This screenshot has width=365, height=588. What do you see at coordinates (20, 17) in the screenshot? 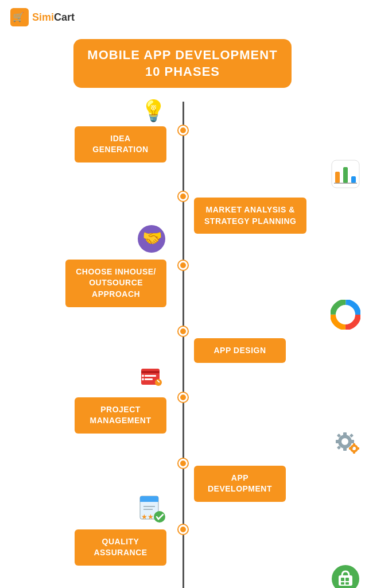
I see `simicart-logo-icon: 🛒` at bounding box center [20, 17].